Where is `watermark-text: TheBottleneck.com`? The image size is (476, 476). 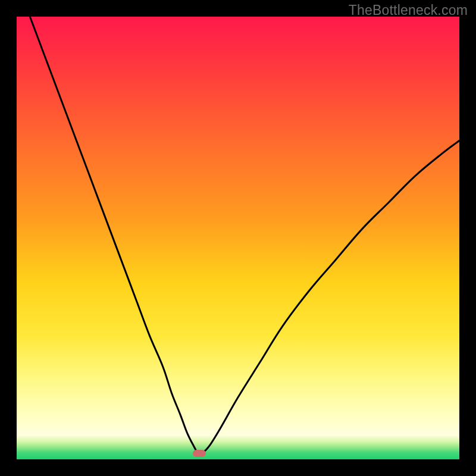 watermark-text: TheBottleneck.com is located at coordinates (408, 11).